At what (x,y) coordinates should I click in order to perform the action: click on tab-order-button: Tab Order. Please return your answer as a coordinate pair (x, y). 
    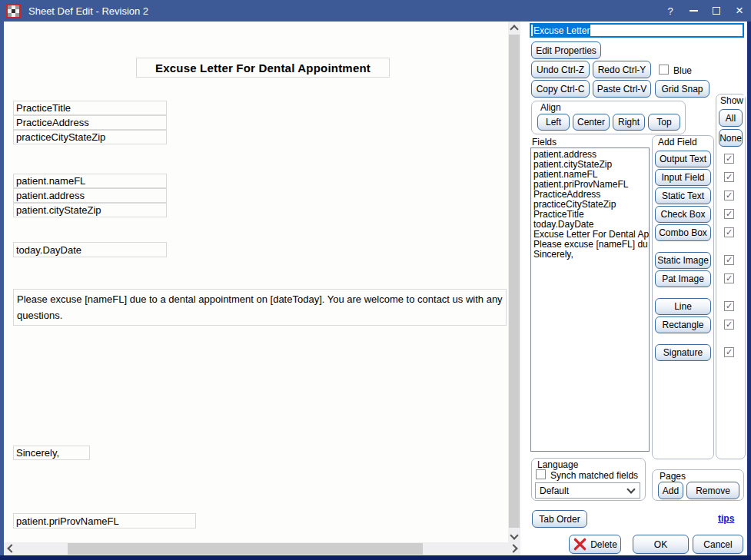
    Looking at the image, I should click on (560, 519).